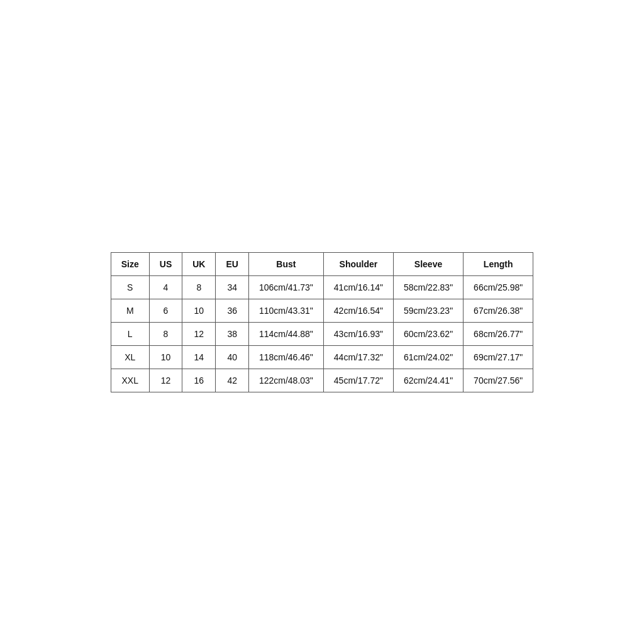  Describe the element at coordinates (165, 287) in the screenshot. I see `cell-us: 4` at that location.